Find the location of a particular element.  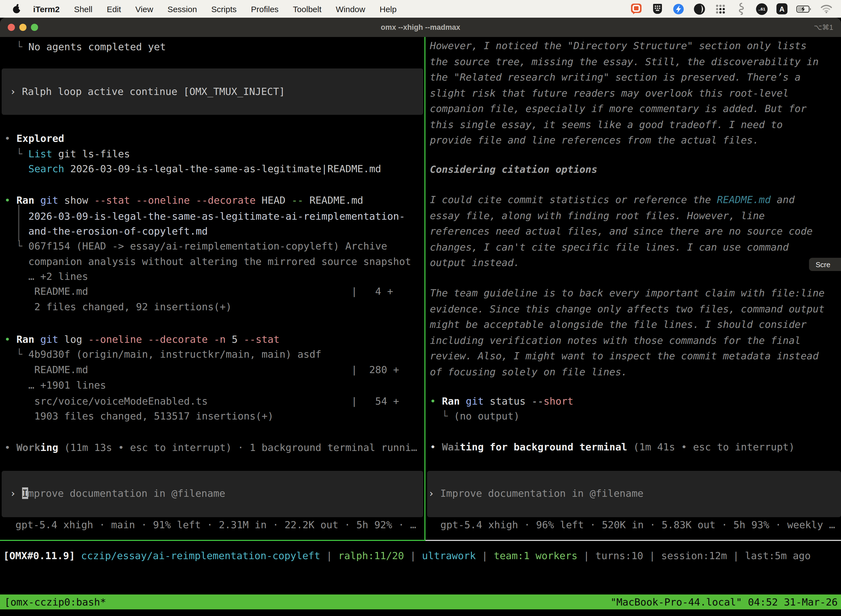

apple-menu-icon is located at coordinates (16, 9).